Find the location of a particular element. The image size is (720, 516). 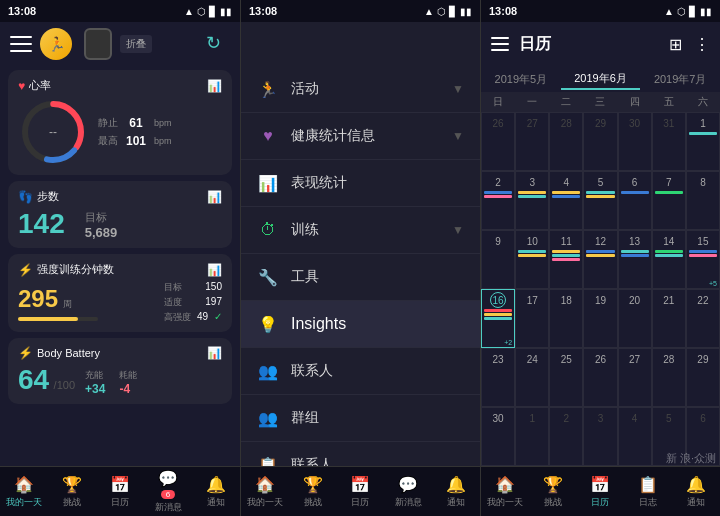

cal-cell-jul4: 4 is located at coordinates (635, 436).